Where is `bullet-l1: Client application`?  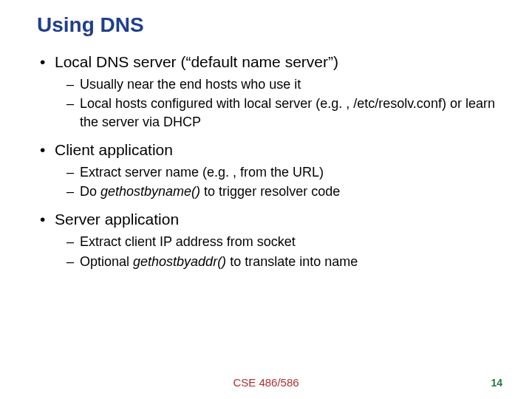 bullet-l1: Client application is located at coordinates (267, 150).